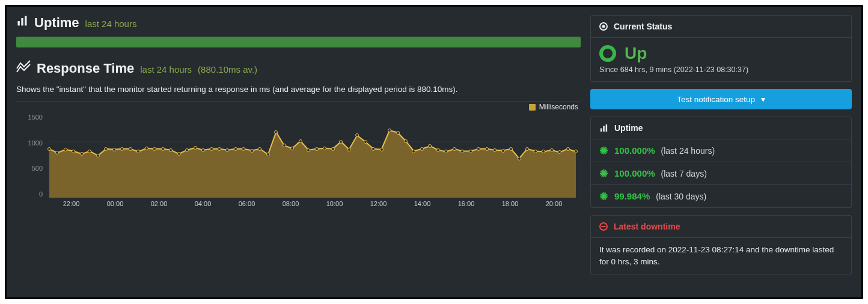 Image resolution: width=868 pixels, height=304 pixels. I want to click on response-time-title: Response Time, so click(85, 68).